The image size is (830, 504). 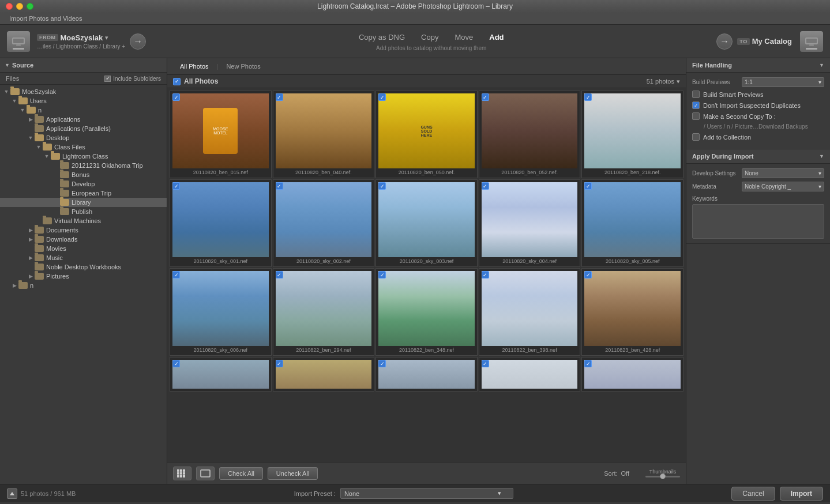 What do you see at coordinates (696, 95) in the screenshot?
I see `build-smart-previews-checkbox` at bounding box center [696, 95].